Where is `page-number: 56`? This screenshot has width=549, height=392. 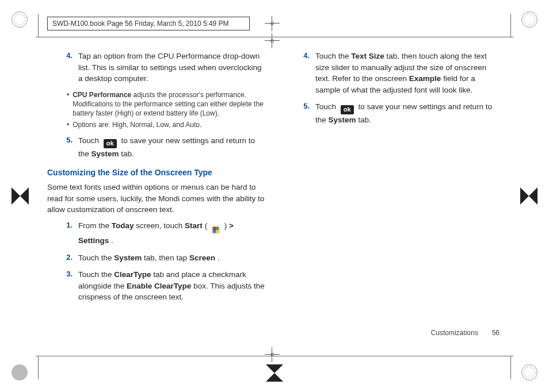
page-number: 56 is located at coordinates (496, 333).